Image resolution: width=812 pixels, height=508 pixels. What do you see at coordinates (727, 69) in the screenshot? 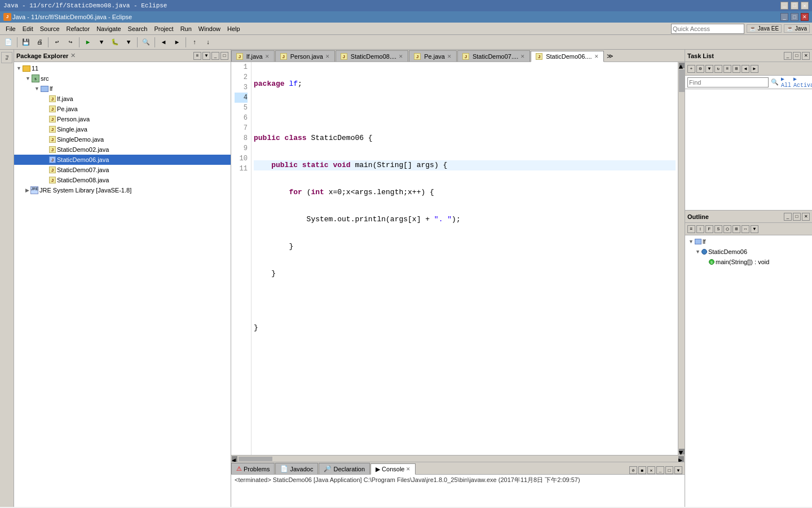
I see `task-collapse-btn: ≡` at bounding box center [727, 69].